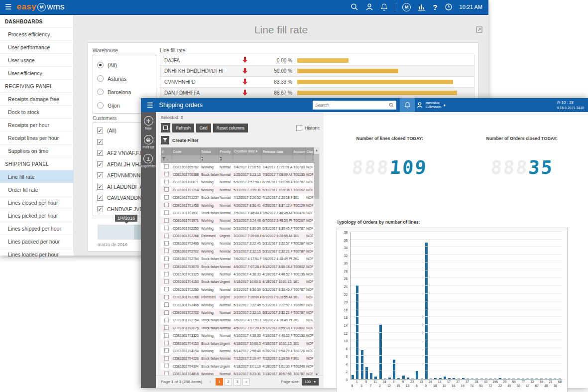 The image size is (588, 392). I want to click on order-code-cell: CDE1031704153, so click(186, 282).